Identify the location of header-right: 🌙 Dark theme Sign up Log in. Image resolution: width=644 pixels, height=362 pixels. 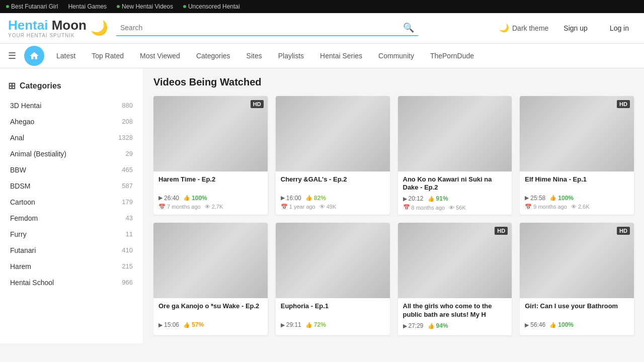
(568, 28).